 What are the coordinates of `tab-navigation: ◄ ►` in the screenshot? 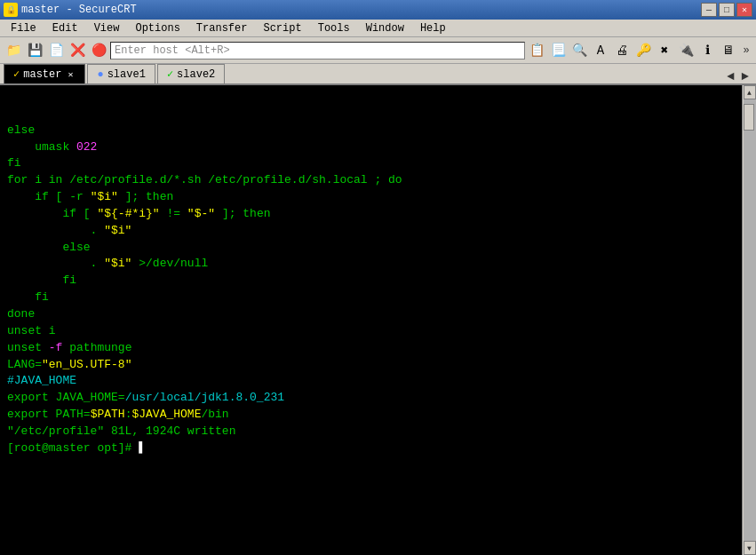 It's located at (737, 76).